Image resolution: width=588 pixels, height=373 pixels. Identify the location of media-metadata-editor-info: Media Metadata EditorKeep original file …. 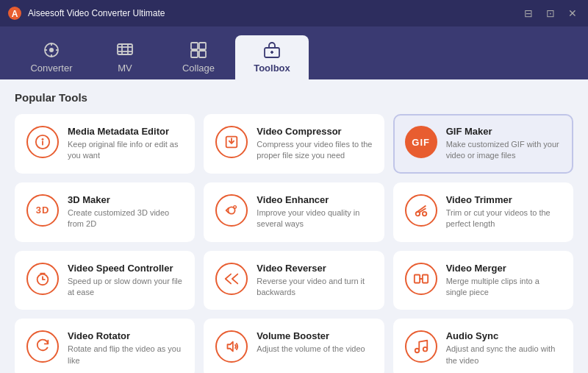
(125, 144).